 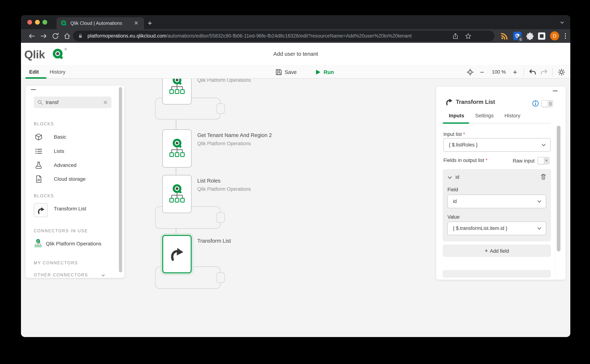 What do you see at coordinates (544, 161) in the screenshot?
I see `raw-input-toggle: ×` at bounding box center [544, 161].